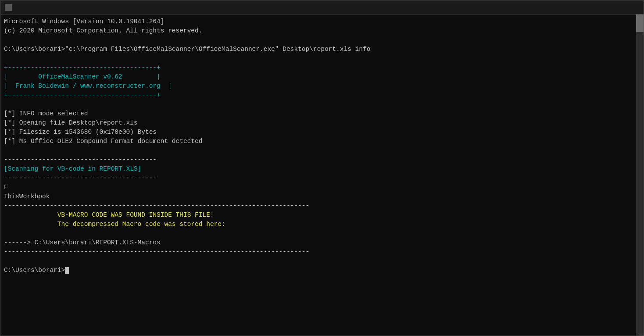 This screenshot has height=336, width=644. What do you see at coordinates (318, 243) in the screenshot?
I see `terminal-line: ------> C:\Users\borari\REPORT.XLS-Macro…` at bounding box center [318, 243].